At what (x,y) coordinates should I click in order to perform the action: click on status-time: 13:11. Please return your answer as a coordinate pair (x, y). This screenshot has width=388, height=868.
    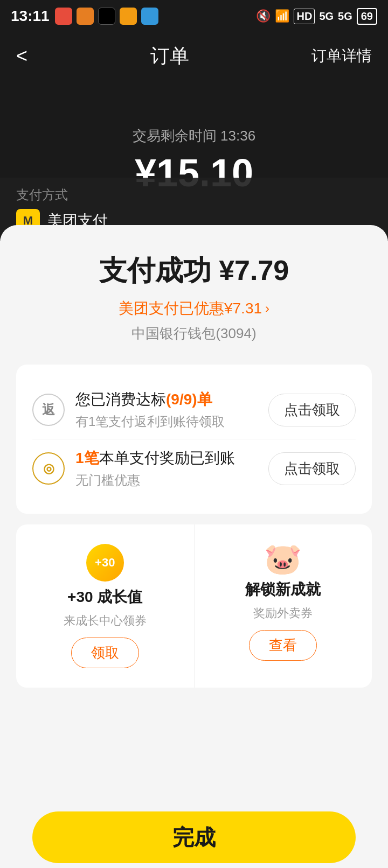
    Looking at the image, I should click on (30, 16).